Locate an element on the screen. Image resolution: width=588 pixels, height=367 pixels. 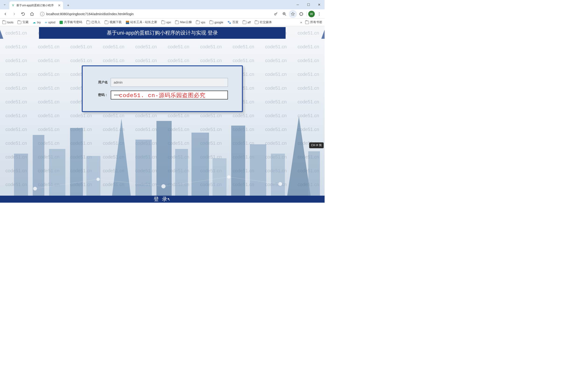
home-button is located at coordinates (32, 14).